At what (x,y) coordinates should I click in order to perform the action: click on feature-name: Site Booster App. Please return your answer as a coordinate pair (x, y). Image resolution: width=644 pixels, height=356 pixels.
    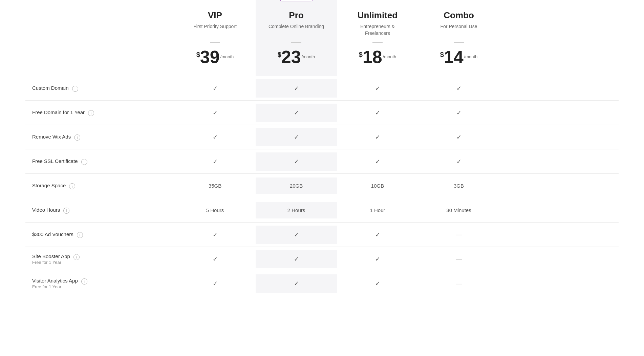
    Looking at the image, I should click on (51, 256).